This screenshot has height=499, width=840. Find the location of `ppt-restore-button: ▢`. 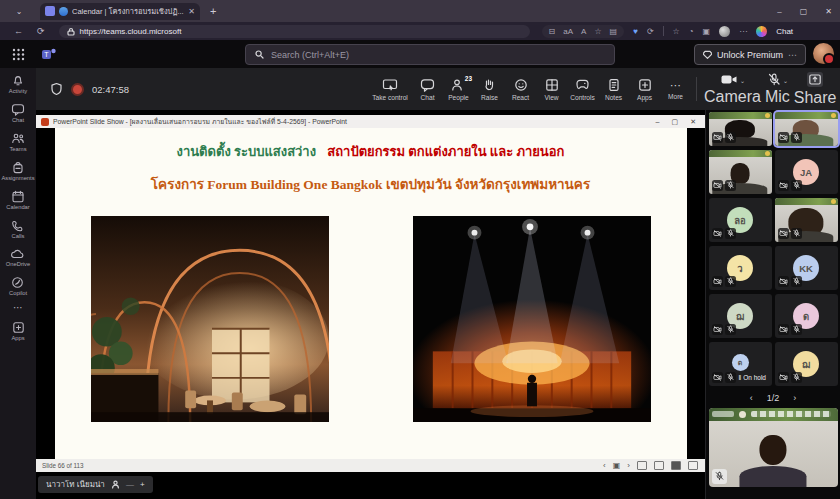

ppt-restore-button: ▢ is located at coordinates (676, 122).